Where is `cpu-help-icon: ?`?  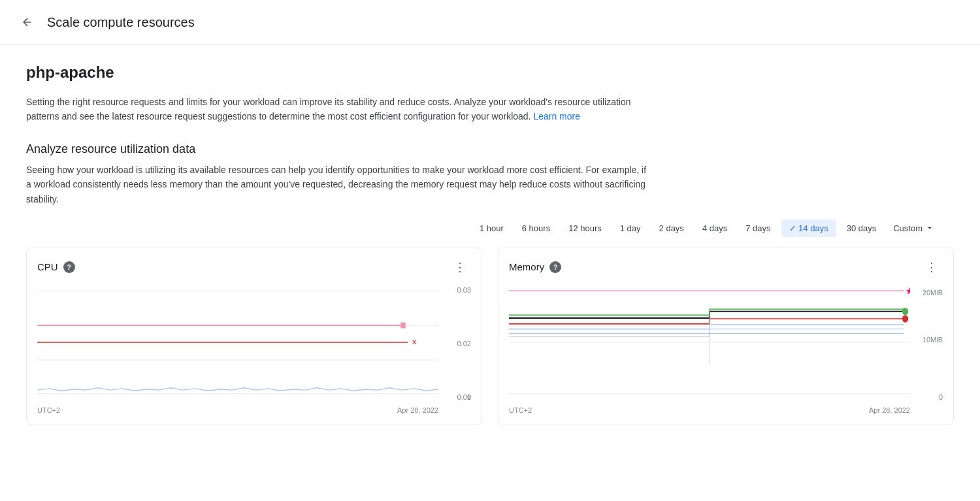 cpu-help-icon: ? is located at coordinates (69, 267).